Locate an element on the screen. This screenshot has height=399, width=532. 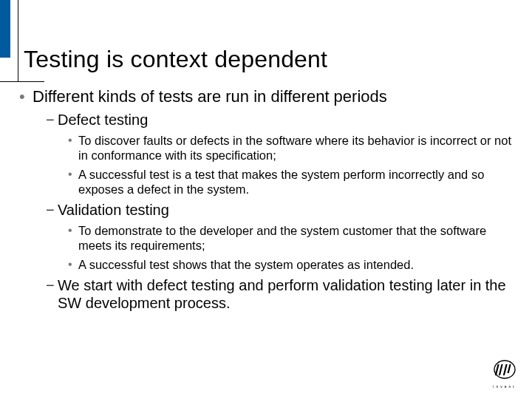
level3-text: A successful test is a test that makes t… is located at coordinates (296, 182).